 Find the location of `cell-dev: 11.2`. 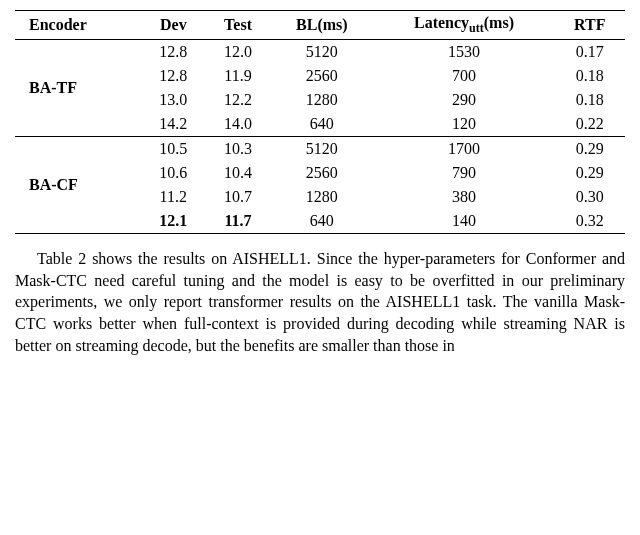

cell-dev: 11.2 is located at coordinates (174, 197).